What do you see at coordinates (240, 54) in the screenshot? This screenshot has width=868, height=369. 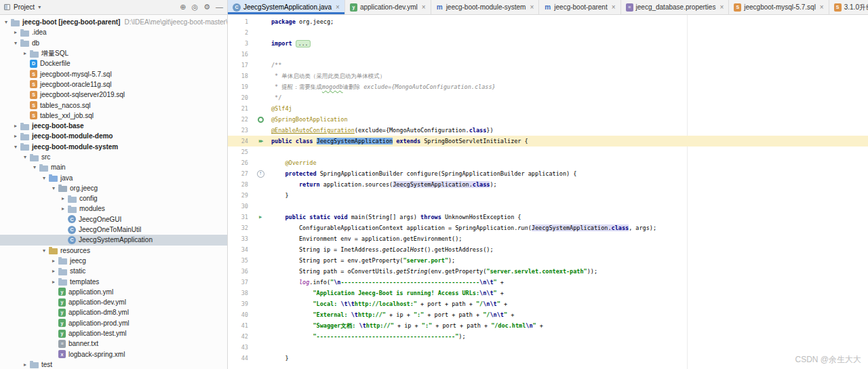 I see `line-number: 16` at bounding box center [240, 54].